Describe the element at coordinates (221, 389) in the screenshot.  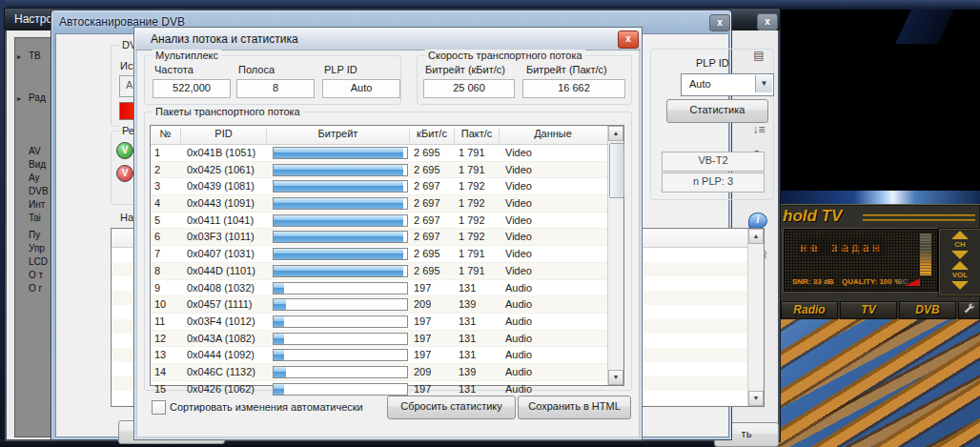
I see `row-pid: 0x0426 (1062)` at that location.